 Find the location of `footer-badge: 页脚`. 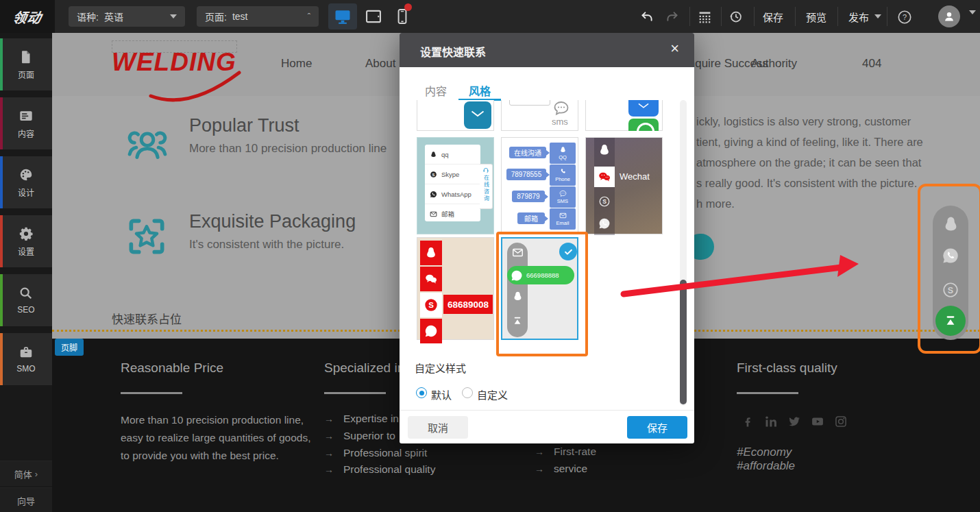

footer-badge: 页脚 is located at coordinates (69, 347).